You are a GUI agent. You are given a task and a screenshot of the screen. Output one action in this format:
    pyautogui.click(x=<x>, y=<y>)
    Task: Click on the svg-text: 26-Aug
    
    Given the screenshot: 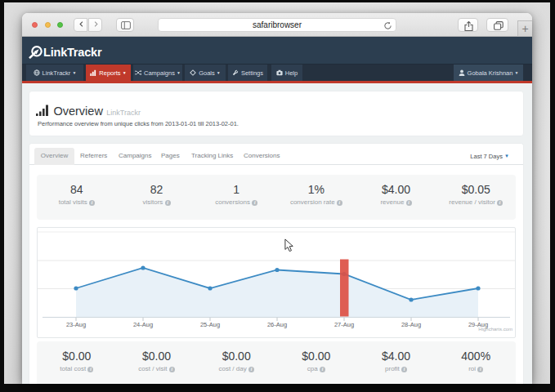 What is the action you would take?
    pyautogui.click(x=277, y=325)
    